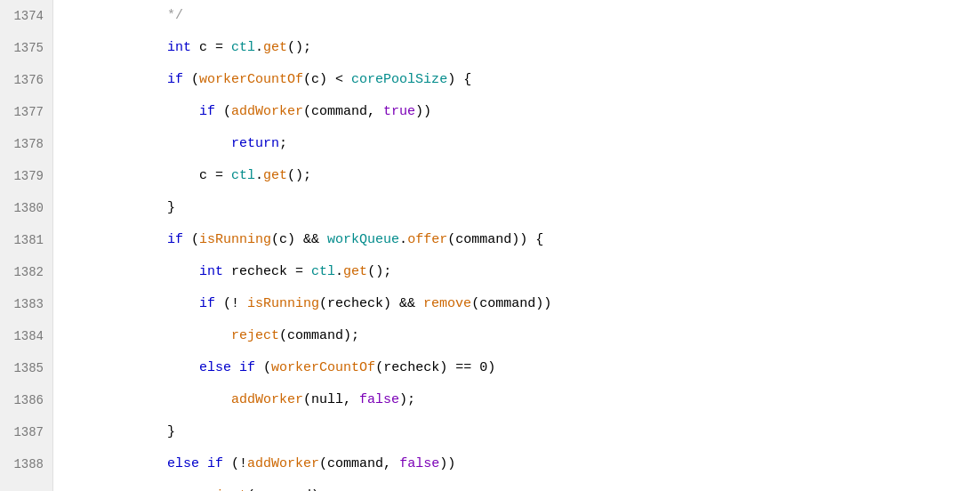 This screenshot has width=980, height=491. Describe the element at coordinates (526, 144) in the screenshot. I see `code-line: return;` at that location.